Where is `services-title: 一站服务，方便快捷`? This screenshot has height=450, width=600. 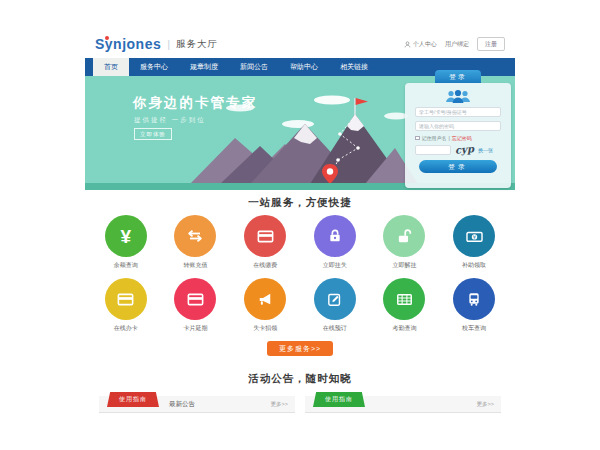
services-title: 一站服务，方便快捷 is located at coordinates (300, 203).